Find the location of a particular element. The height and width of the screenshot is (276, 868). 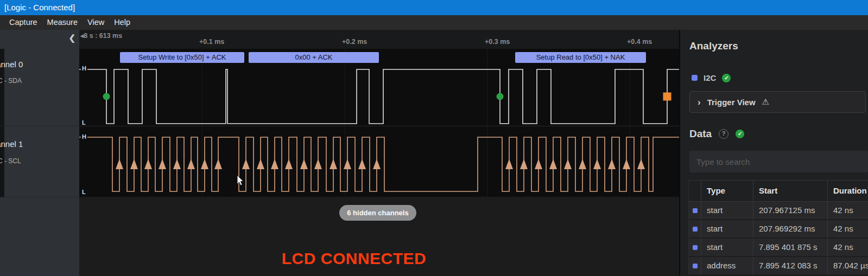

warning-icon: ⚠ is located at coordinates (765, 102).